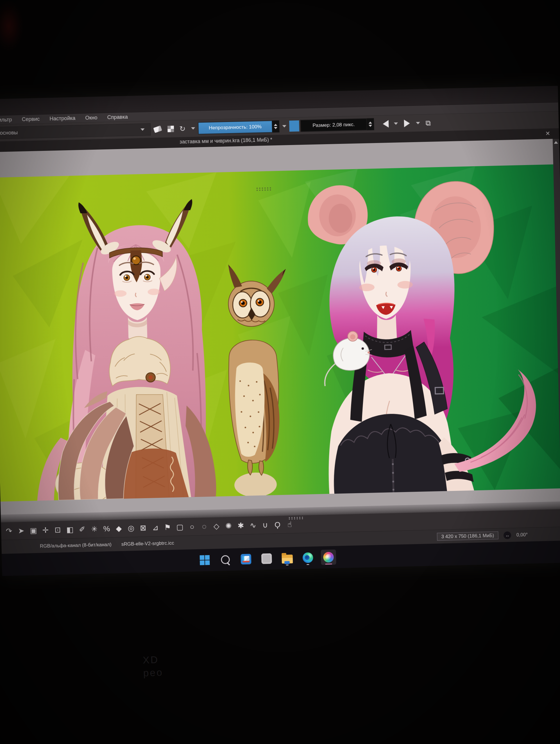 This screenshot has width=560, height=744. Describe the element at coordinates (32, 48) in the screenshot. I see `ambient-red-glow` at that location.